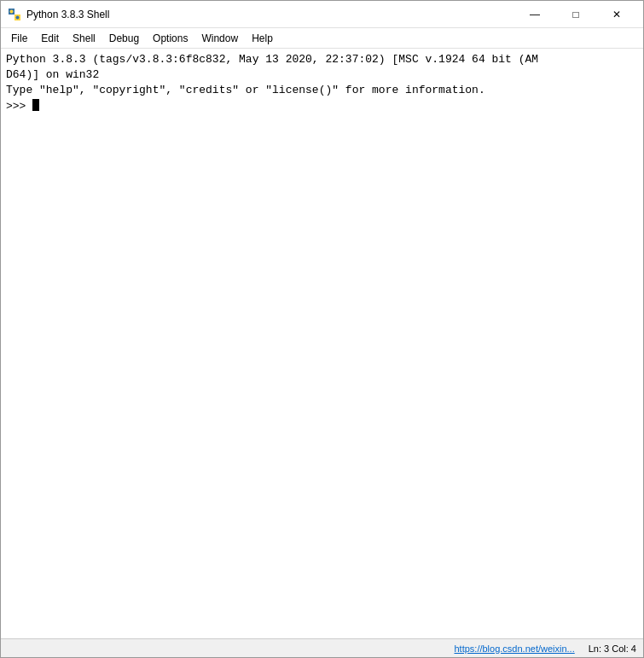  What do you see at coordinates (271, 15) in the screenshot?
I see `window-title: Python 3.8.3 Shell` at bounding box center [271, 15].